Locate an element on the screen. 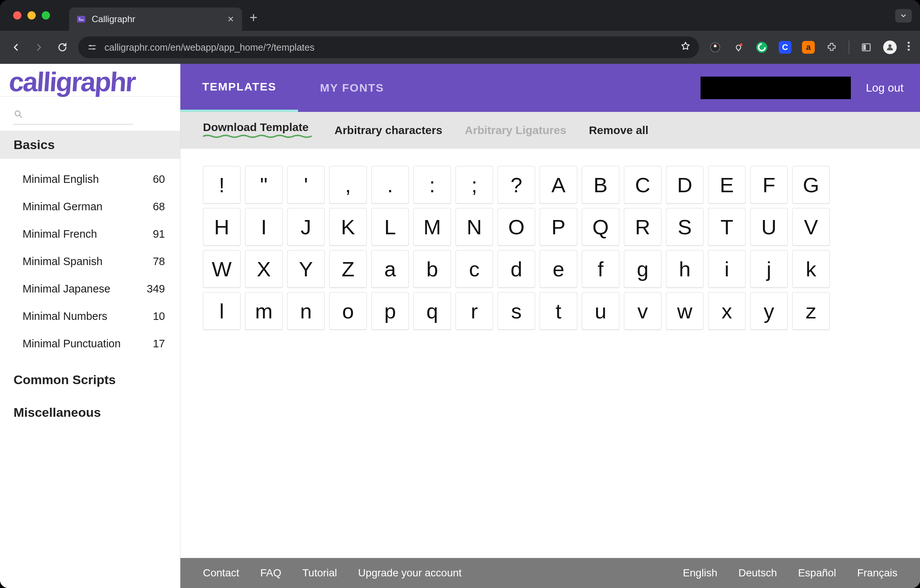 The image size is (920, 588). character-cell: U is located at coordinates (769, 227).